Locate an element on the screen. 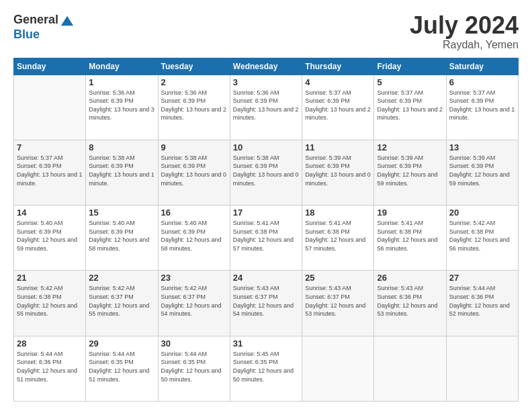 The height and width of the screenshot is (411, 532). calendar-cell: 5Sunrise: 5:37 AM Sunset: 6:39 PM Daylig… is located at coordinates (410, 107).